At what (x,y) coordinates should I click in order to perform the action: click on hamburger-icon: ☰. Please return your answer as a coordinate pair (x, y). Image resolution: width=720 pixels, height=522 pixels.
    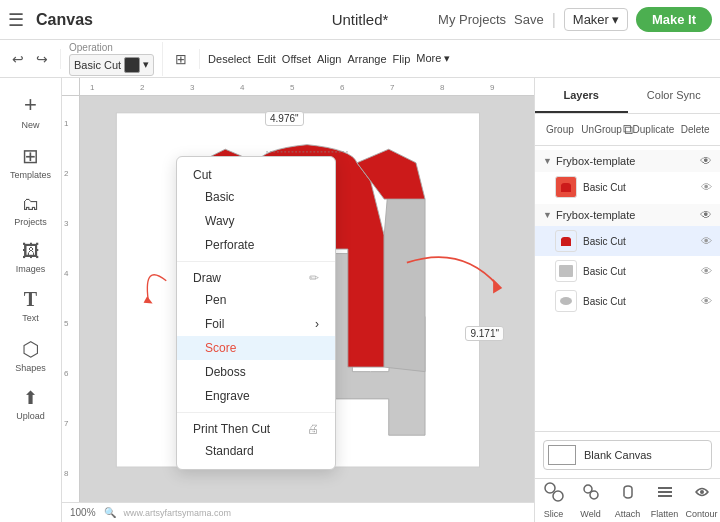
    Looking at the image, I should click on (16, 20).